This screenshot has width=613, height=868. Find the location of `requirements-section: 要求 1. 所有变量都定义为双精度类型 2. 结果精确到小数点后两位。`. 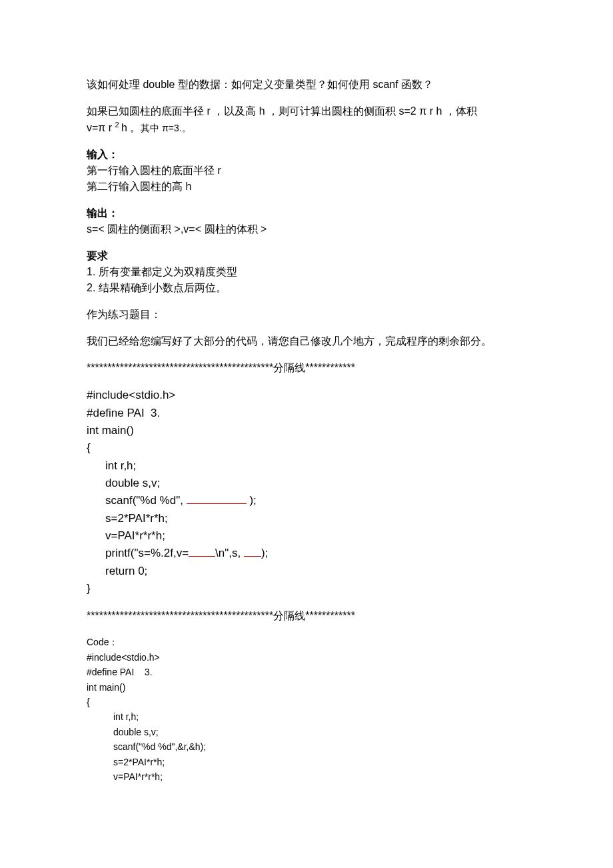

requirements-section: 要求 1. 所有变量都定义为双精度类型 2. 结果精确到小数点后两位。 is located at coordinates (316, 272).